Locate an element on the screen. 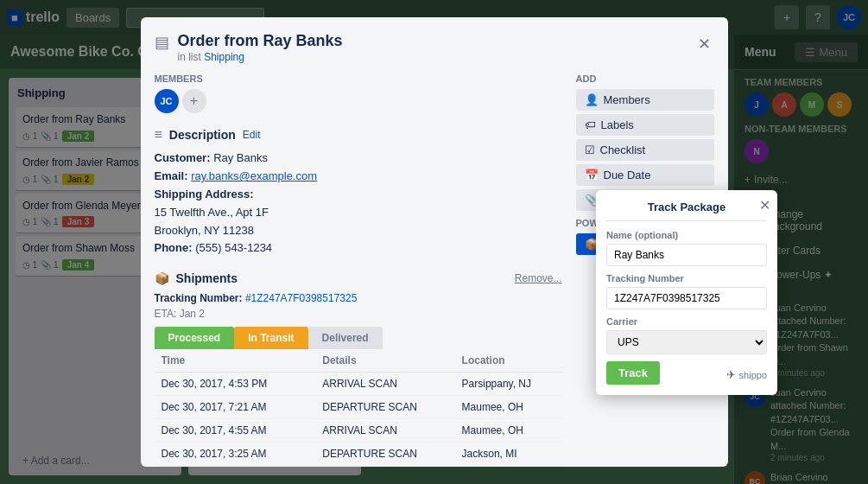 This screenshot has width=868, height=484. email-value: ray.banks@example.com is located at coordinates (254, 176).